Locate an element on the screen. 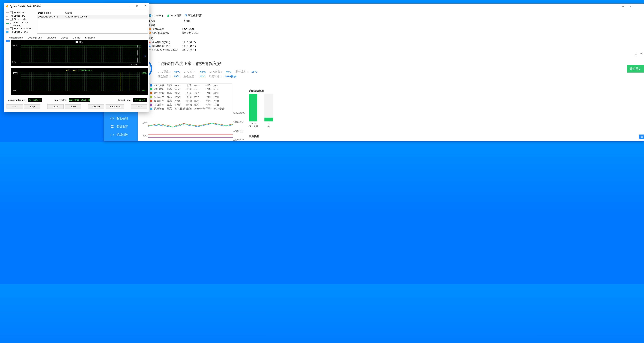 The height and width of the screenshot is (343, 644). memory-icon is located at coordinates (7, 24).